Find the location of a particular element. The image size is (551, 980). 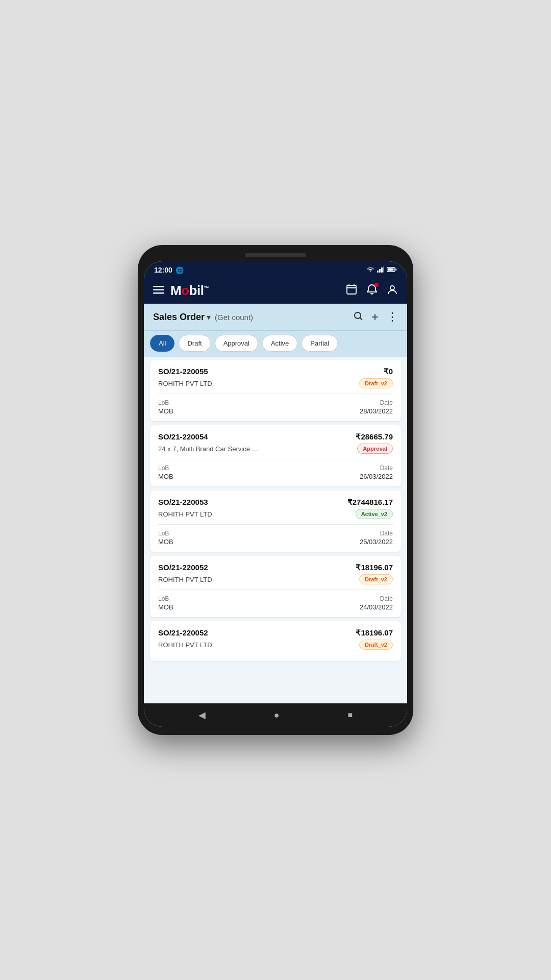

logo-tm: ™ is located at coordinates (206, 288).